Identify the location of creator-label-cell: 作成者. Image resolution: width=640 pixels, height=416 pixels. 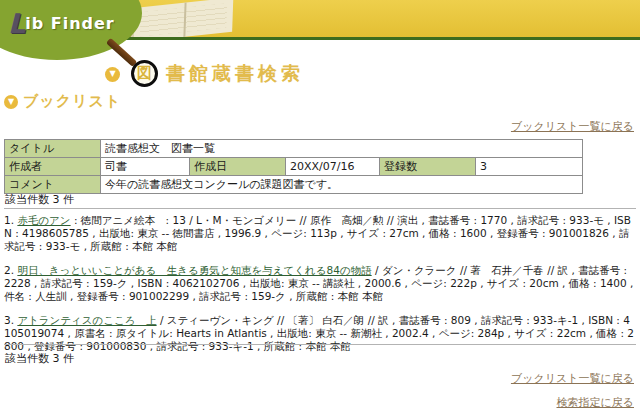
(53, 167).